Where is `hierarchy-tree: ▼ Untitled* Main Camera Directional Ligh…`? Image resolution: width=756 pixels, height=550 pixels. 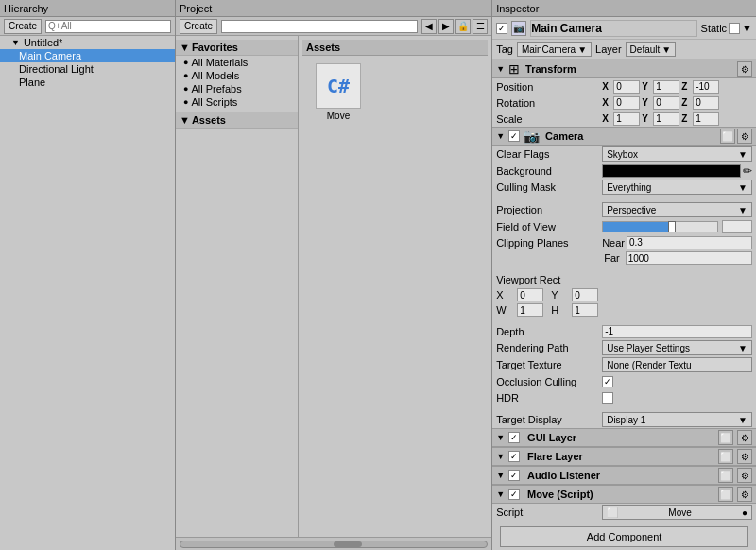 hierarchy-tree: ▼ Untitled* Main Camera Directional Ligh… is located at coordinates (87, 62).